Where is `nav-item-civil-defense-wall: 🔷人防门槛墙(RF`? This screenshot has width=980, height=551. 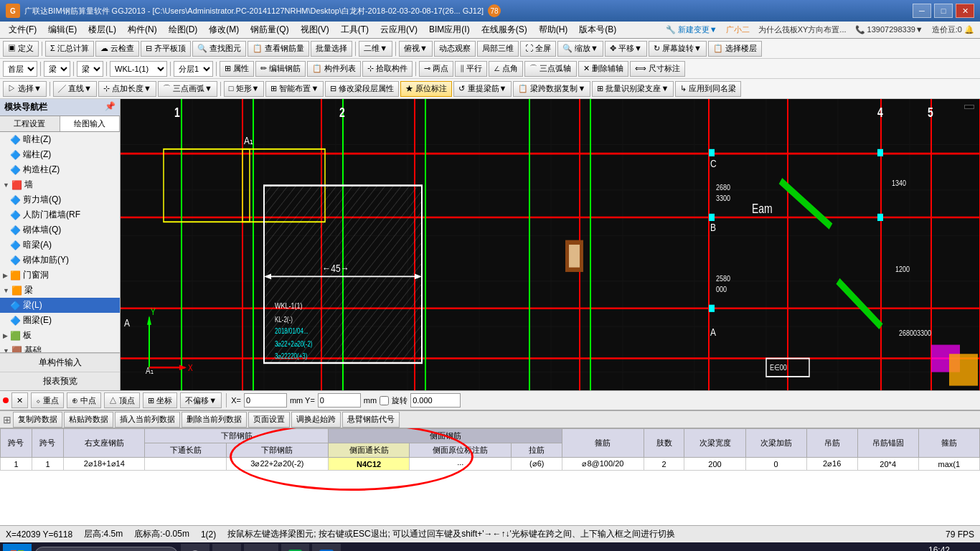 nav-item-civil-defense-wall: 🔷人防门槛墙(RF is located at coordinates (60, 215).